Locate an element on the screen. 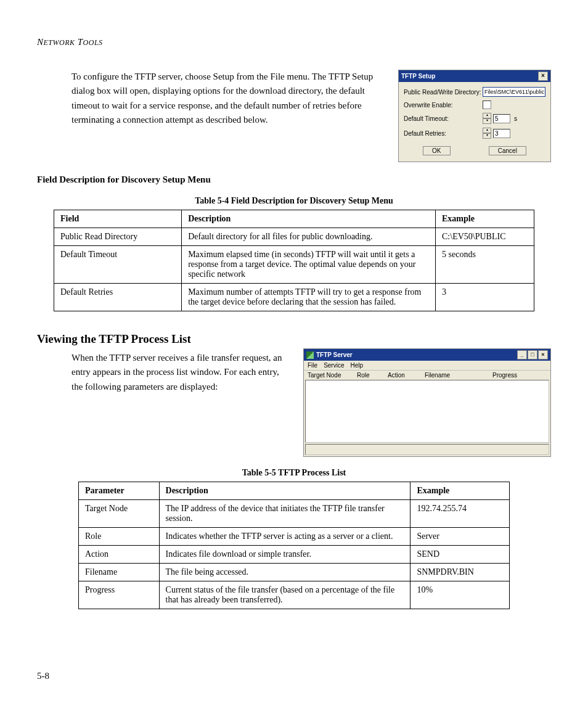 The image size is (588, 706). col-filename: Filename is located at coordinates (459, 375).